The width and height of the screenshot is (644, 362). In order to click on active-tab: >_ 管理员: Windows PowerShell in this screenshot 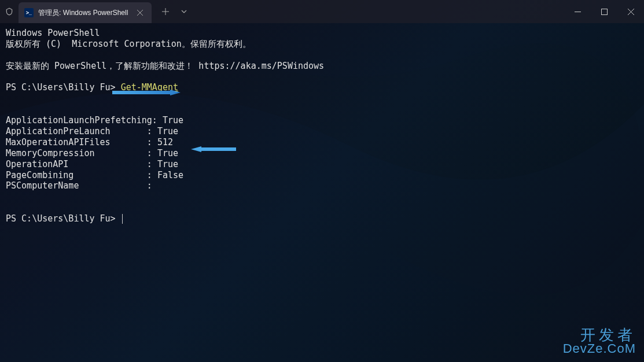, I will do `click(85, 13)`.